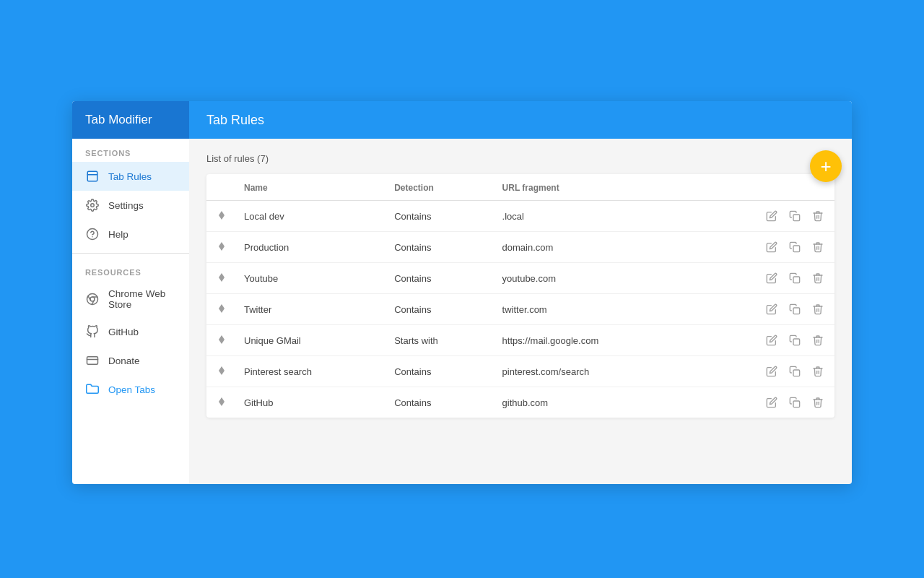  Describe the element at coordinates (131, 390) in the screenshot. I see `sidebar-item-open-tabs-label: Open Tabs` at that location.